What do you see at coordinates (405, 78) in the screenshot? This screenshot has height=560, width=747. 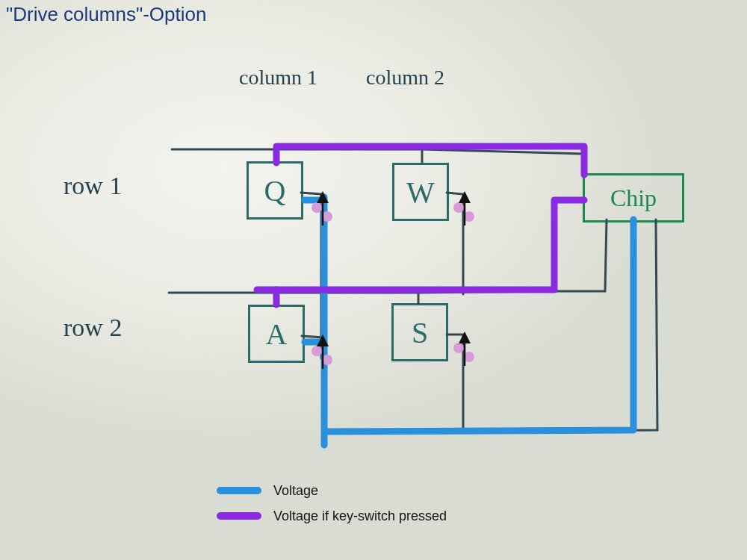 I see `column-header-2: column 2` at bounding box center [405, 78].